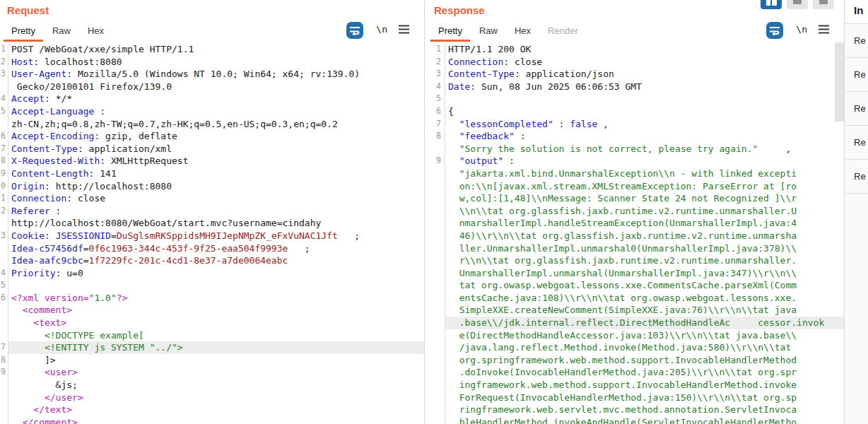 This screenshot has height=424, width=868. Describe the element at coordinates (563, 31) in the screenshot. I see `response-tab-render: Render` at that location.